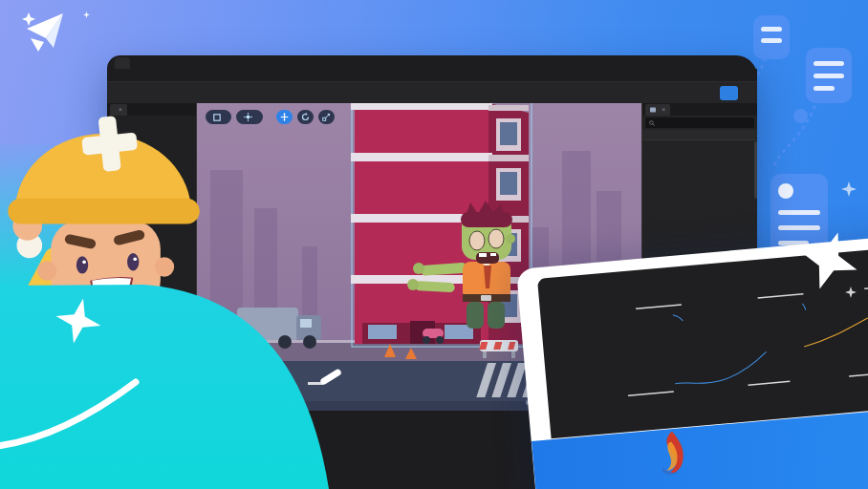 This screenshot has width=868, height=489. I want to click on outliner-tab: ×, so click(658, 110).